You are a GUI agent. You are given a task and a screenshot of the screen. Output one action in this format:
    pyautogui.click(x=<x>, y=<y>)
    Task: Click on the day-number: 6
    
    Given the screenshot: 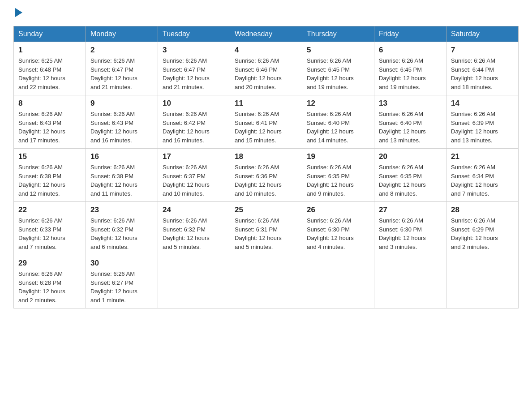 What is the action you would take?
    pyautogui.click(x=410, y=50)
    